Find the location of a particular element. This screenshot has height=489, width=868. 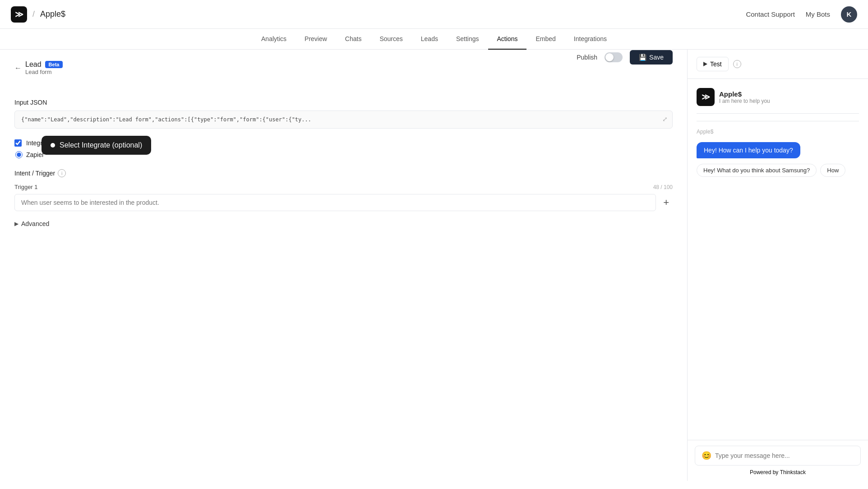

intent-info-icon: i is located at coordinates (62, 173).